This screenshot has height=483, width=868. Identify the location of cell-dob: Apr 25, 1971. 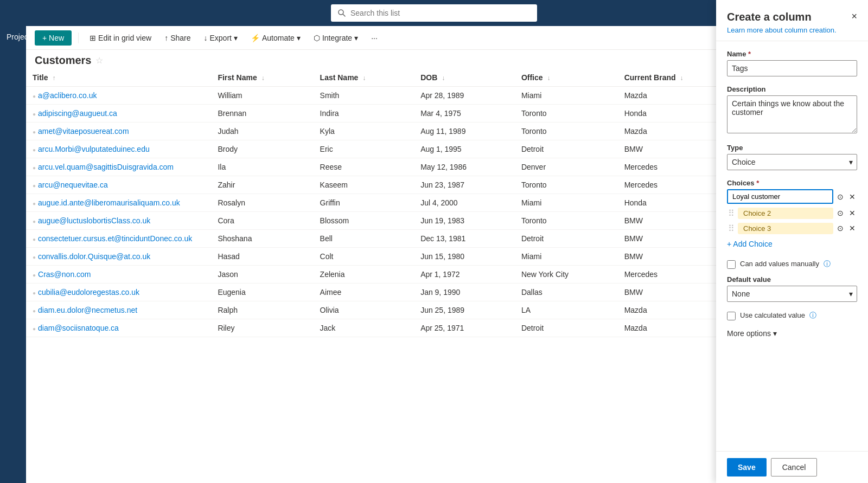
(464, 329).